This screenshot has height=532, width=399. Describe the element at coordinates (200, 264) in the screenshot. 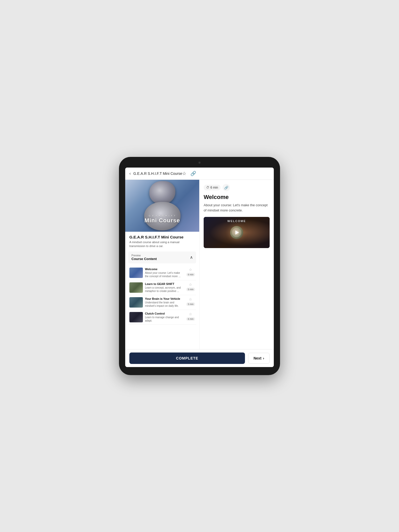

I see `content-area: G.E.A.R S.H.I.F.T Mini Course G.E.A.R S.…` at that location.